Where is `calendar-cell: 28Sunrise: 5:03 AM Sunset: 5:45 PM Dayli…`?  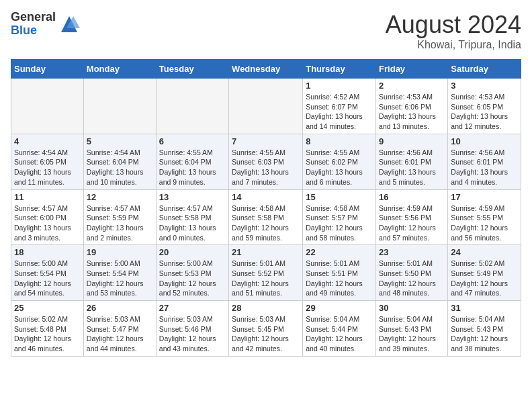 calendar-cell: 28Sunrise: 5:03 AM Sunset: 5:45 PM Dayli… is located at coordinates (266, 329).